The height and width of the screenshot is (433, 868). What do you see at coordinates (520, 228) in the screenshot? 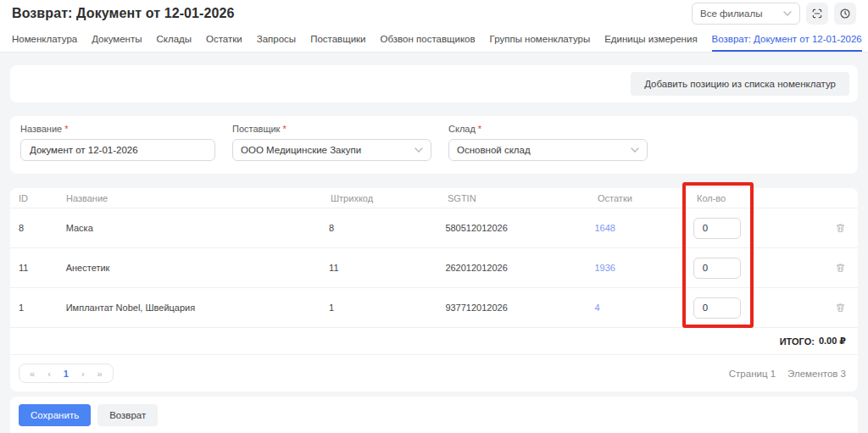
I see `cell-sgtin: 580512012026` at bounding box center [520, 228].